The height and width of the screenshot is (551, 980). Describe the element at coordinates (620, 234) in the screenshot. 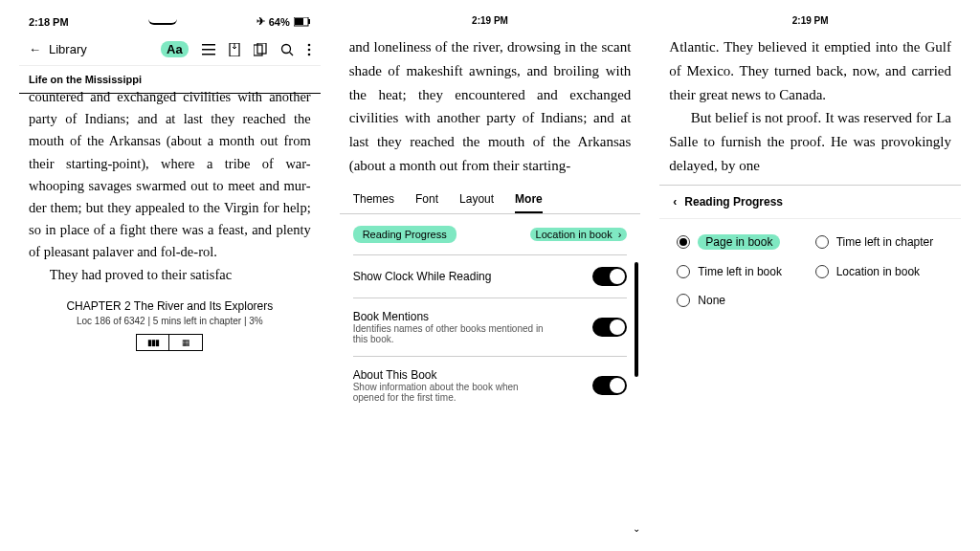

I see `chevron-right-icon: ›` at that location.